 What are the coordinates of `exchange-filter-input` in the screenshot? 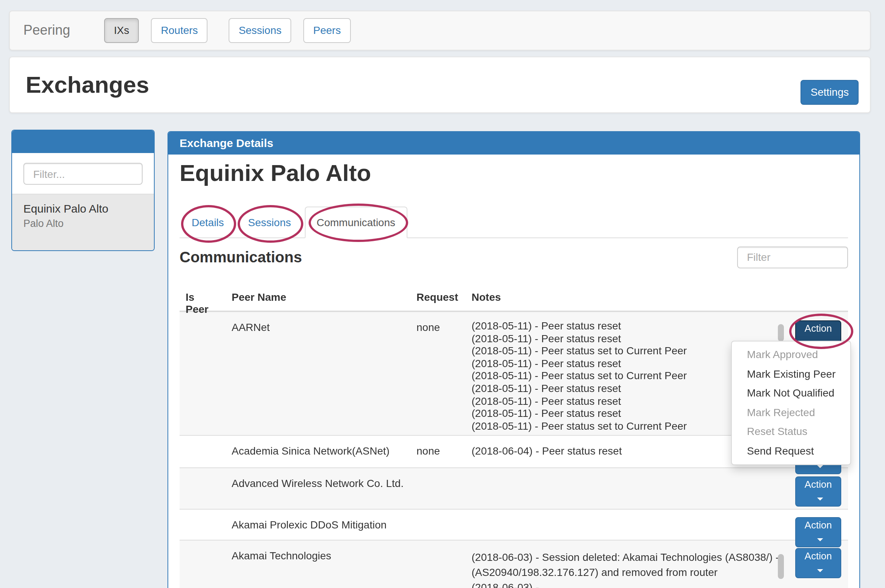 It's located at (83, 174).